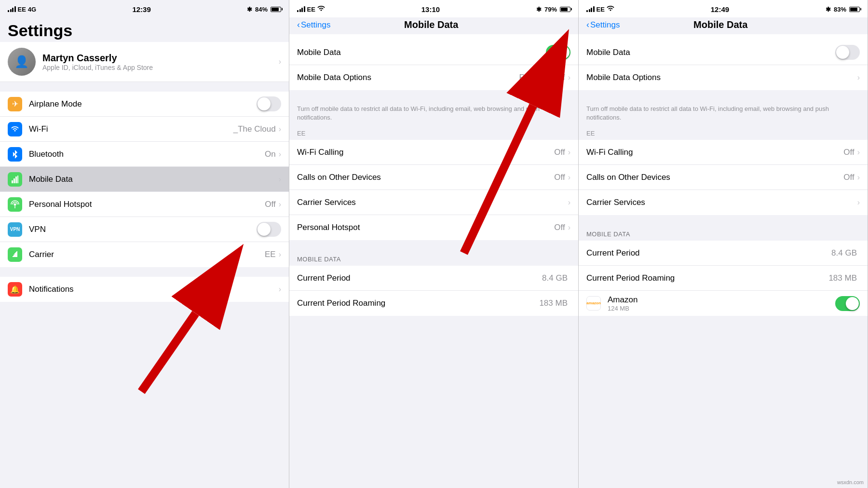  Describe the element at coordinates (143, 104) in the screenshot. I see `airplane-mode-label: Airplane Mode` at that location.